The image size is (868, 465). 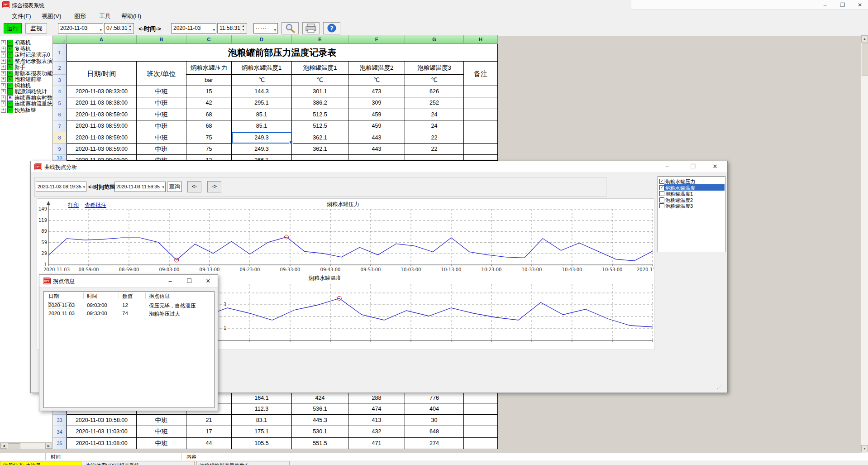 What do you see at coordinates (262, 126) in the screenshot?
I see `cell-r7-c3: 85.1` at bounding box center [262, 126].